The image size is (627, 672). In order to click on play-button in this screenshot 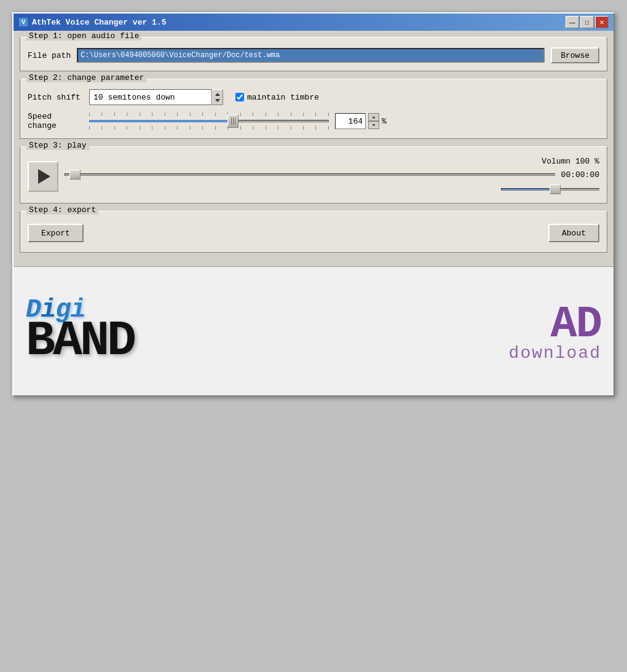, I will do `click(43, 176)`.